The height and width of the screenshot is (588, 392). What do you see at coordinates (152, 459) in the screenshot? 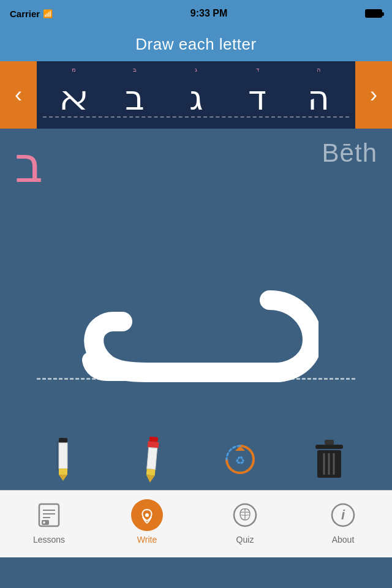
I see `pencil-red-button` at bounding box center [152, 459].